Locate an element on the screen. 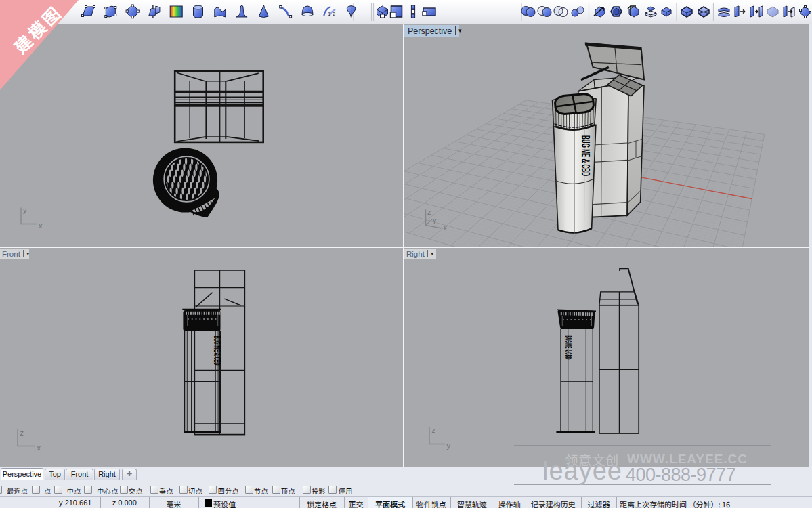 This screenshot has width=812, height=508. svg-text: 1 is located at coordinates (329, 14).